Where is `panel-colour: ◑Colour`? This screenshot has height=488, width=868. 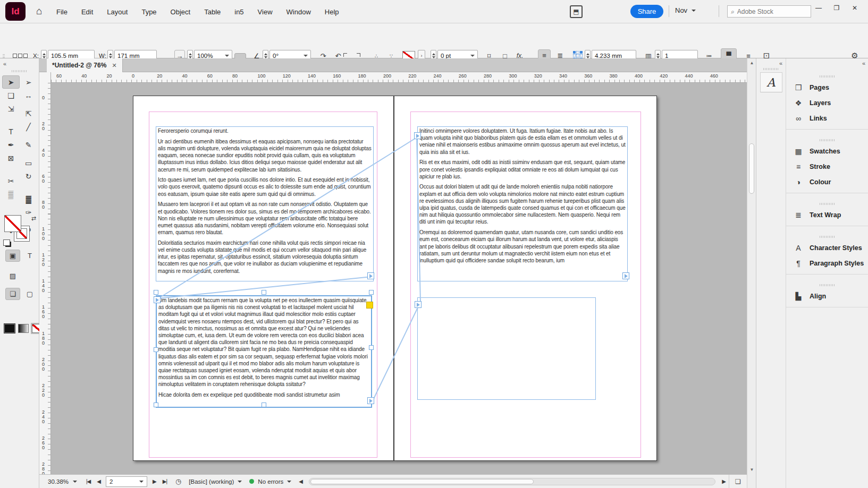 panel-colour: ◑Colour is located at coordinates (827, 182).